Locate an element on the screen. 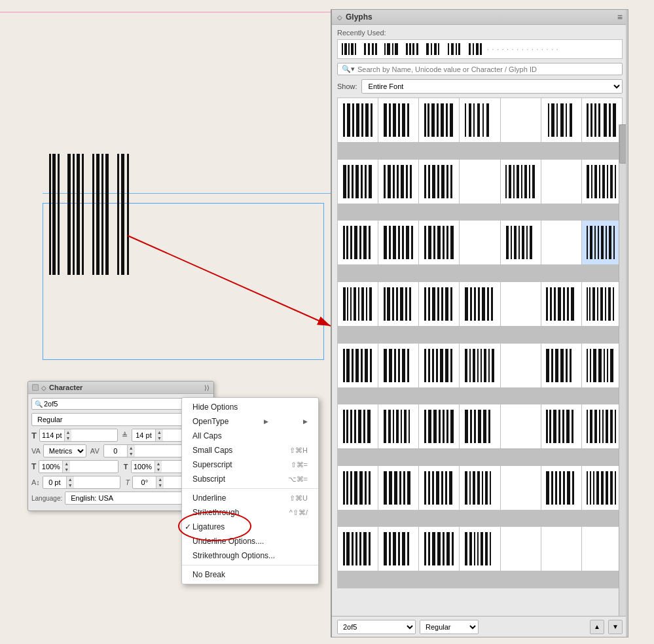 Image resolution: width=654 pixels, height=644 pixels. menu-item-ligatures: Ligatures is located at coordinates (250, 527).